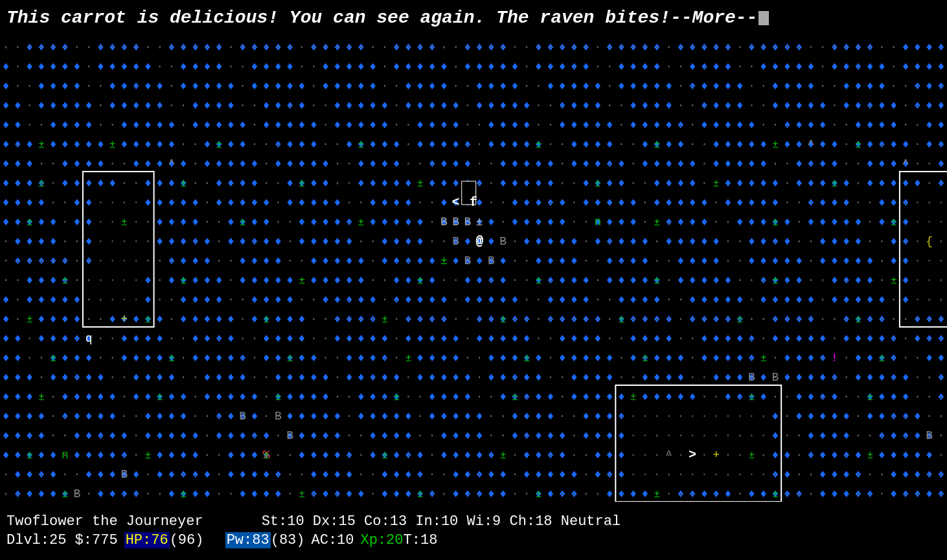 The width and height of the screenshot is (947, 560). What do you see at coordinates (387, 18) in the screenshot?
I see `message-text: This carrot is delicious! You can see ag…` at bounding box center [387, 18].